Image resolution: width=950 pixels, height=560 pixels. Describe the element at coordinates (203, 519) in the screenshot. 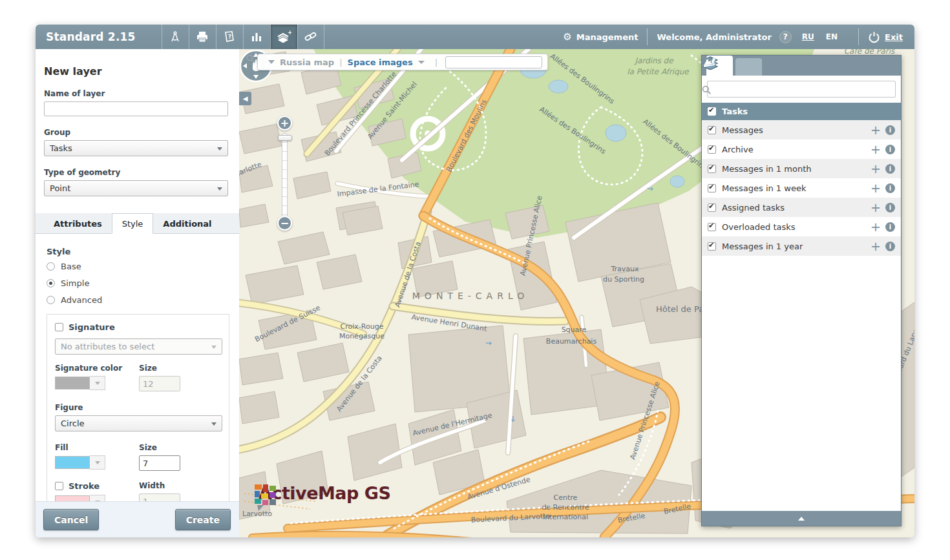

I see `create-button: Create` at that location.